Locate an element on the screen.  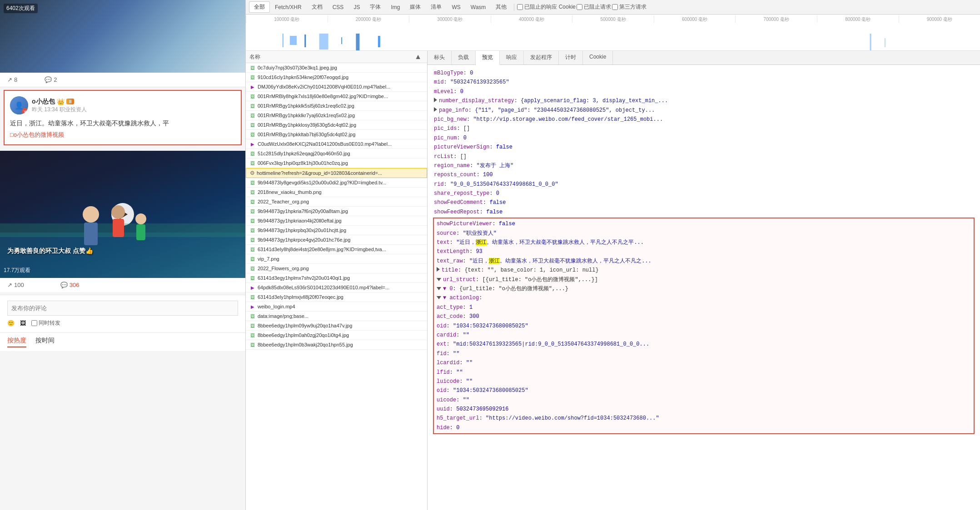
list-item: 🖼 001RrMRBgy1hpkkltab7bj630g5dc4qt02.jpg is located at coordinates (336, 134).